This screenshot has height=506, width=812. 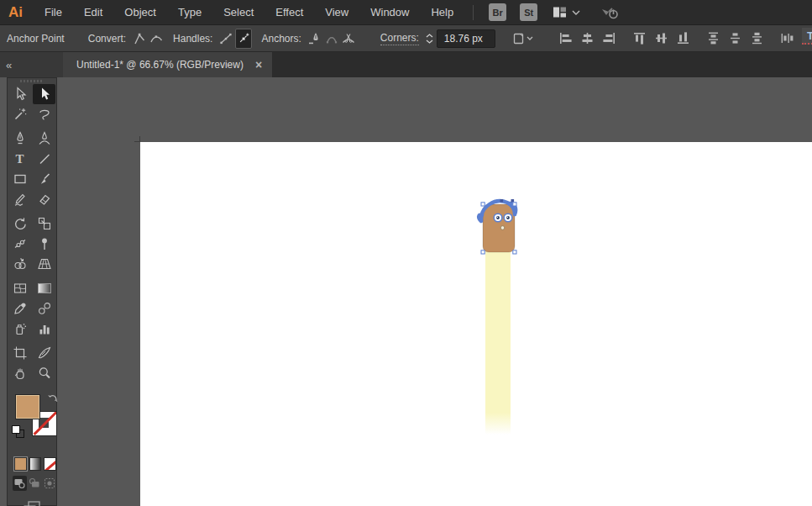 I want to click on artwork-character-head, so click(x=500, y=233).